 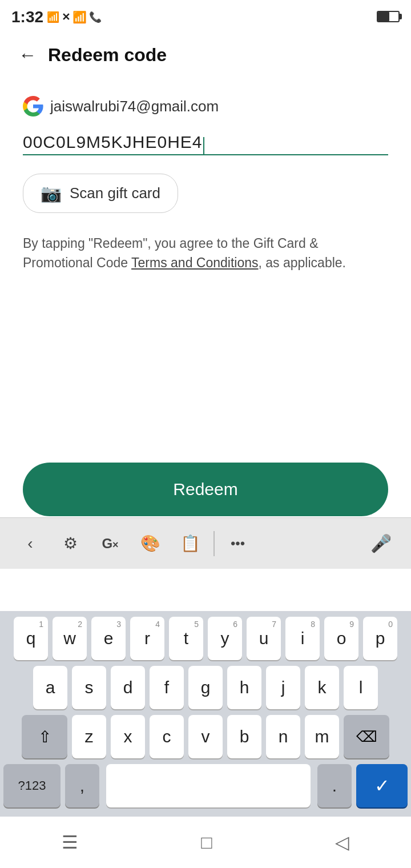 What do you see at coordinates (366, 737) in the screenshot?
I see `backspace-icon: ⌫` at bounding box center [366, 737].